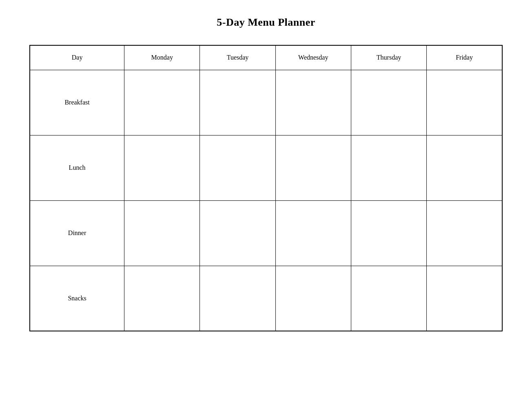 This screenshot has height=411, width=532. I want to click on cell-dinner-thursday, so click(388, 233).